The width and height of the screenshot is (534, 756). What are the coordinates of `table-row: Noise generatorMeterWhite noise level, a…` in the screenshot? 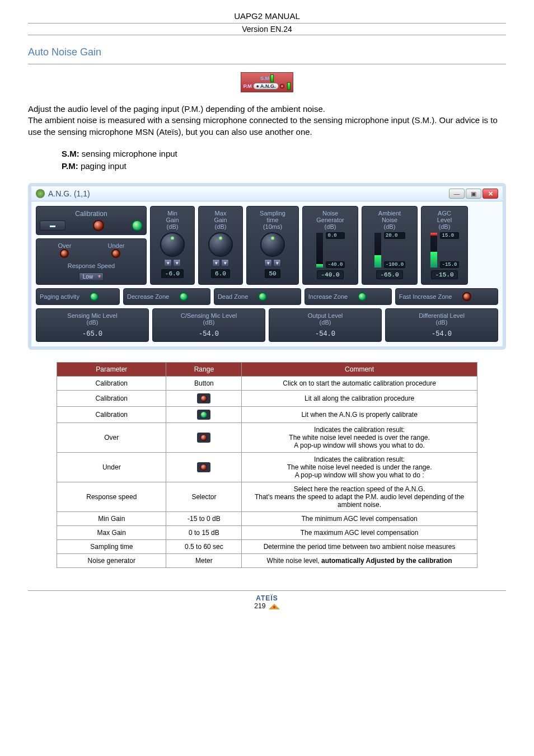 It's located at (268, 561).